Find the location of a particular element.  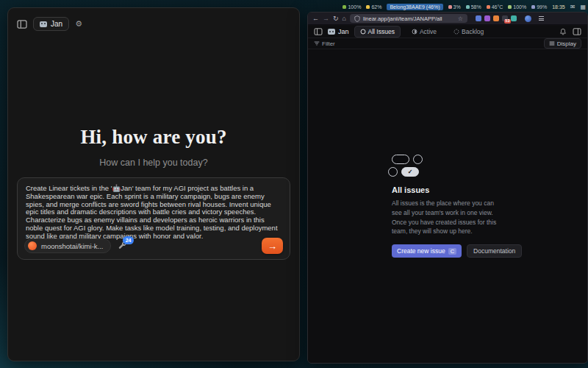

shortcut-key-badge: C is located at coordinates (453, 252).